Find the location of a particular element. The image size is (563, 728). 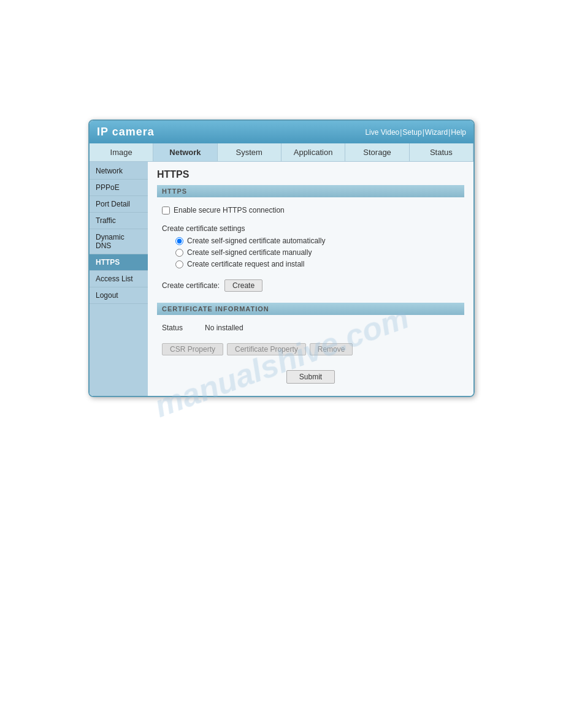

enable-https-label: Enable secure HTTPS connection is located at coordinates (229, 210).